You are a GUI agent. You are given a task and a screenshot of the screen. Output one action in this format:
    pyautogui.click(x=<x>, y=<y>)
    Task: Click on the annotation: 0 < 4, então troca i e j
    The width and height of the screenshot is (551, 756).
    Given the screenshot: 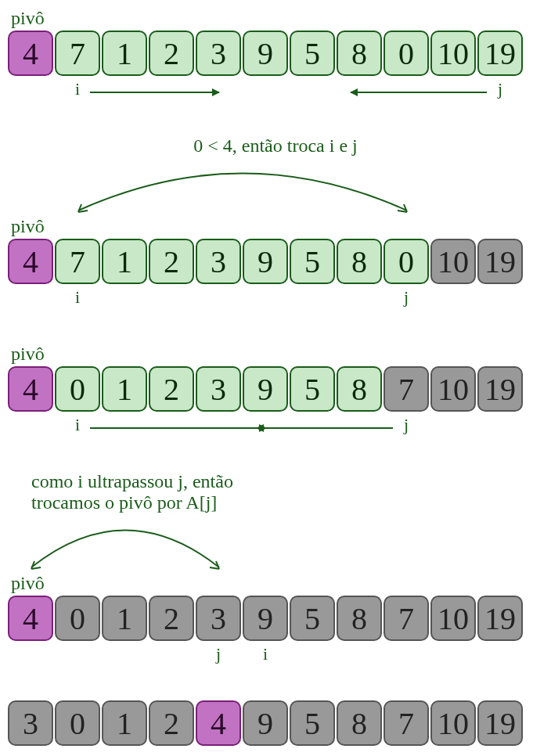 What is the action you would take?
    pyautogui.click(x=276, y=146)
    